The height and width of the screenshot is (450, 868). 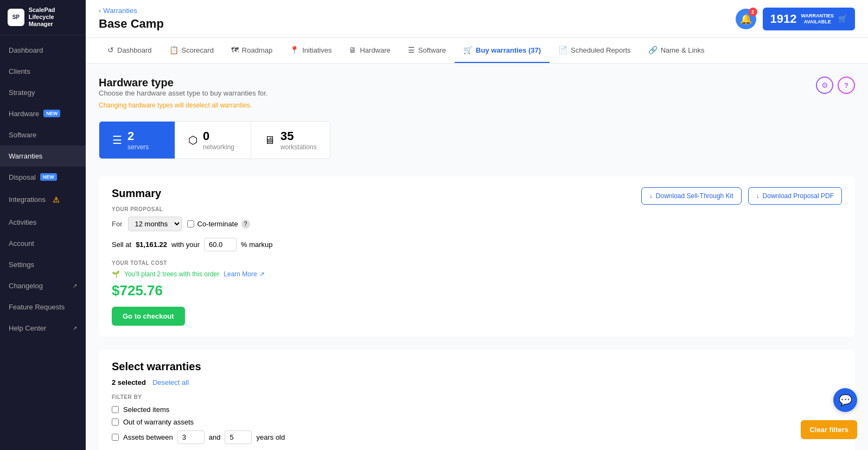 What do you see at coordinates (246, 224) in the screenshot?
I see `coterminate-help-icon: ?` at bounding box center [246, 224].